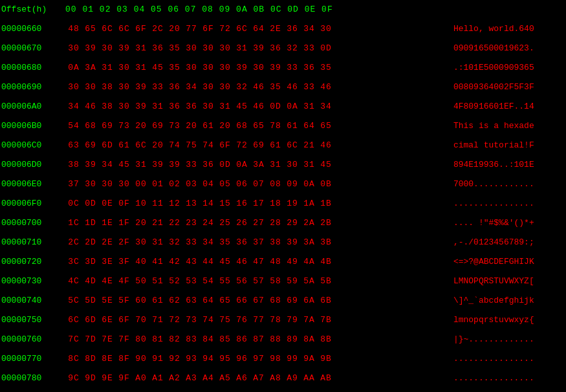  I want to click on table-row: 000006800A3A3130314535303030393039333635…, so click(283, 68).